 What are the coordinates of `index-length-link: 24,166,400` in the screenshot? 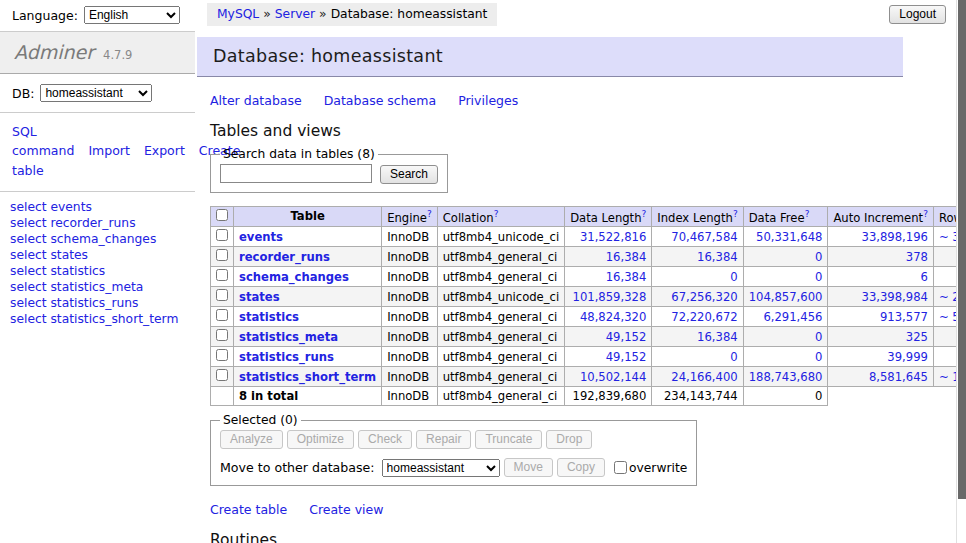 It's located at (704, 377).